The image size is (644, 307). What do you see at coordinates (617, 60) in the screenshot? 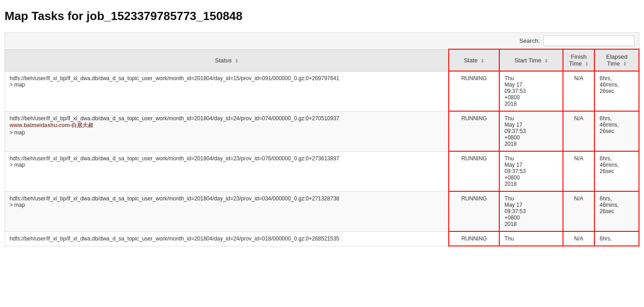
I see `col-header-elapsed-time: Elapsed Time ⇕` at bounding box center [617, 60].